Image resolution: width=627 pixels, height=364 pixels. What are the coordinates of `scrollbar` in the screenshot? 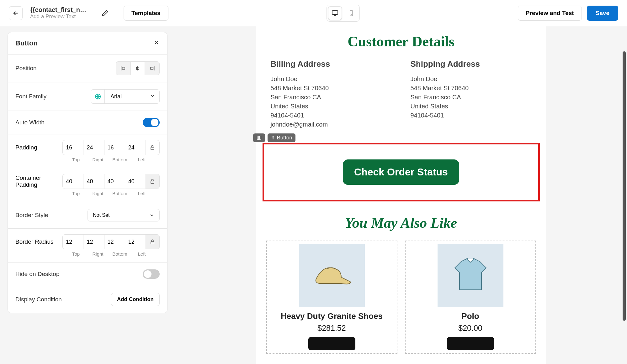 It's located at (624, 186).